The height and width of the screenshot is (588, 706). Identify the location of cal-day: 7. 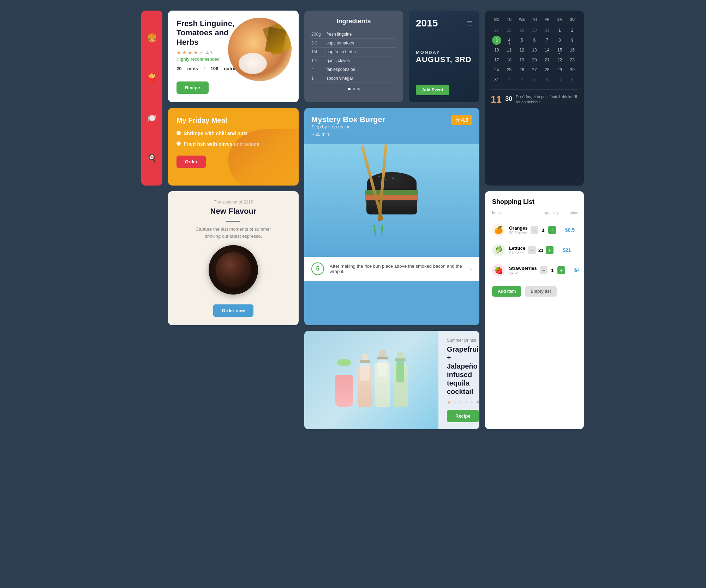
(547, 40).